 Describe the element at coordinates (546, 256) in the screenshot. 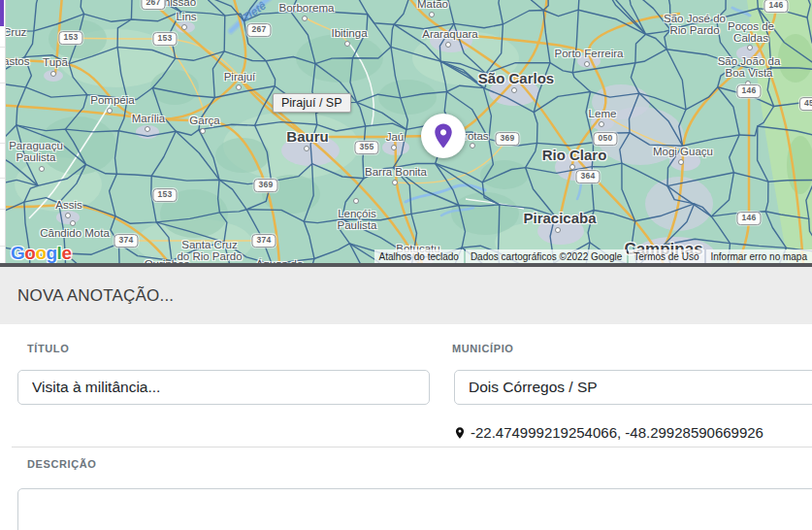

I see `map-data-attribution: Dados cartográficos ©2022 Google` at that location.